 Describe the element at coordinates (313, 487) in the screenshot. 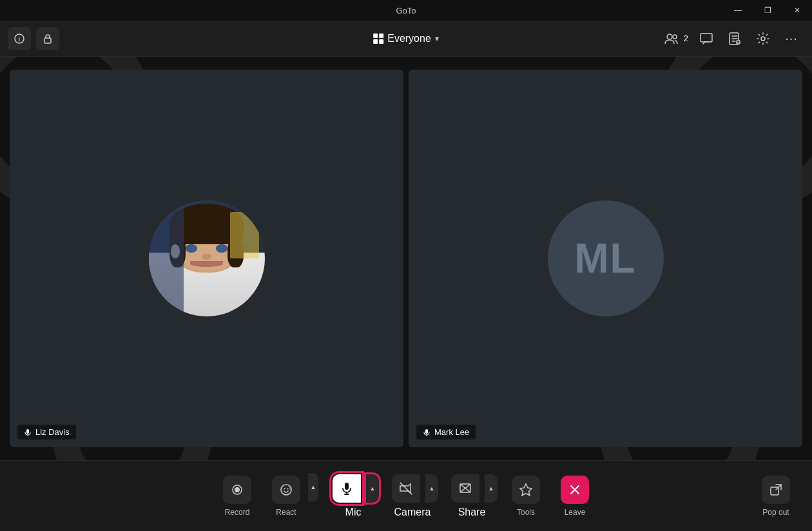

I see `react-caret-button: ▲` at that location.